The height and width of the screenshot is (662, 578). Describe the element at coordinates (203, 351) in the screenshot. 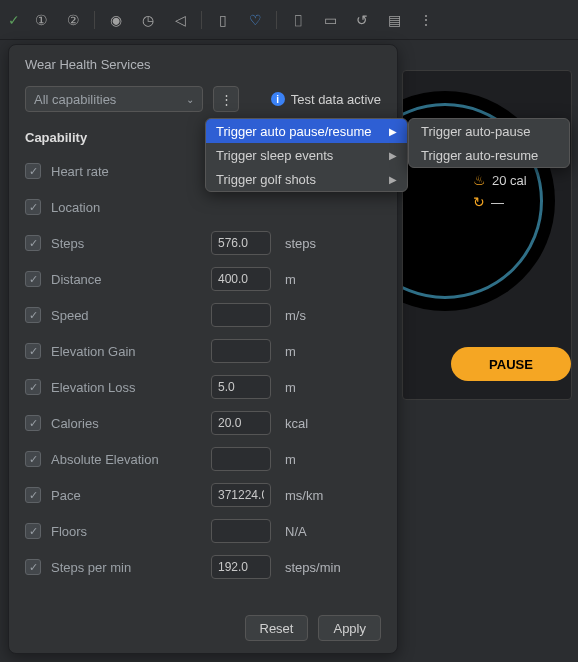

I see `capability-row: ✓ Elevation Gain m` at that location.